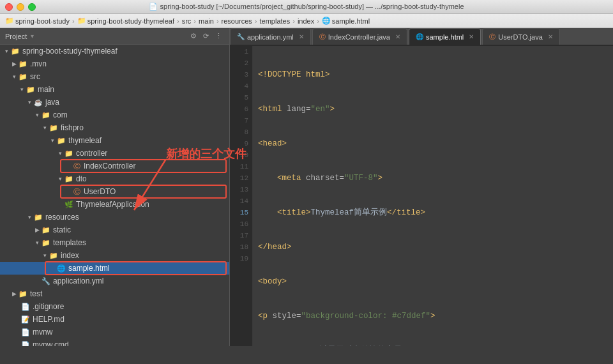 Image resolution: width=613 pixels, height=364 pixels. What do you see at coordinates (69, 204) in the screenshot?
I see `spring-icon: 🌿` at bounding box center [69, 204].